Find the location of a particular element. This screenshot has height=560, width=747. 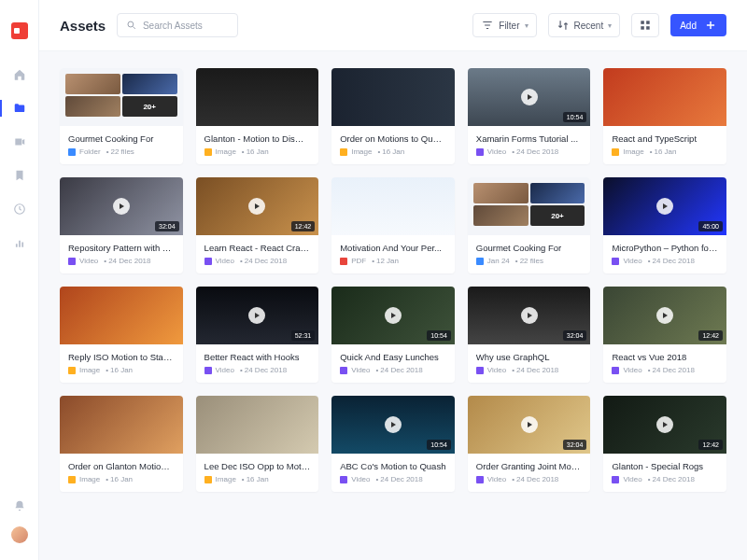

add-button: Add is located at coordinates (698, 25).